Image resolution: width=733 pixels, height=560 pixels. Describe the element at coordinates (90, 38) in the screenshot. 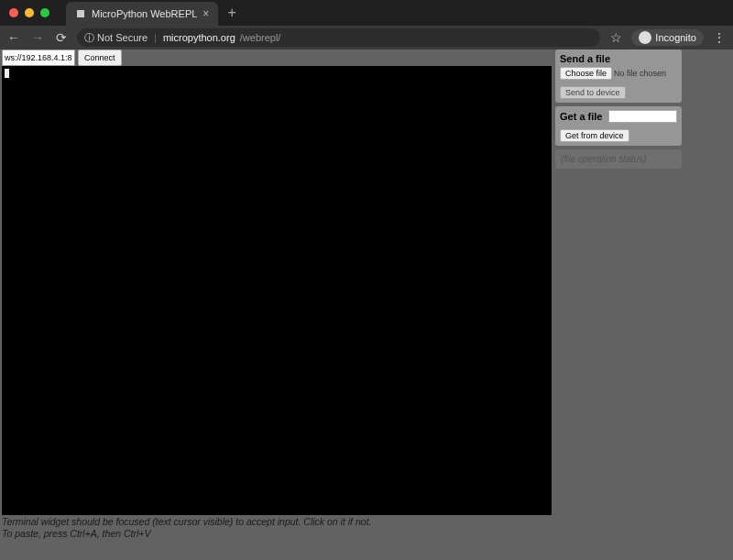

I see `info-icon: ⓘ` at that location.